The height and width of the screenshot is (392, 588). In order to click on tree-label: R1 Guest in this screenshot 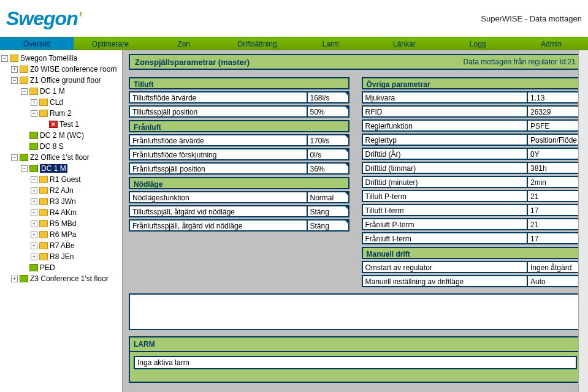, I will do `click(65, 179)`.